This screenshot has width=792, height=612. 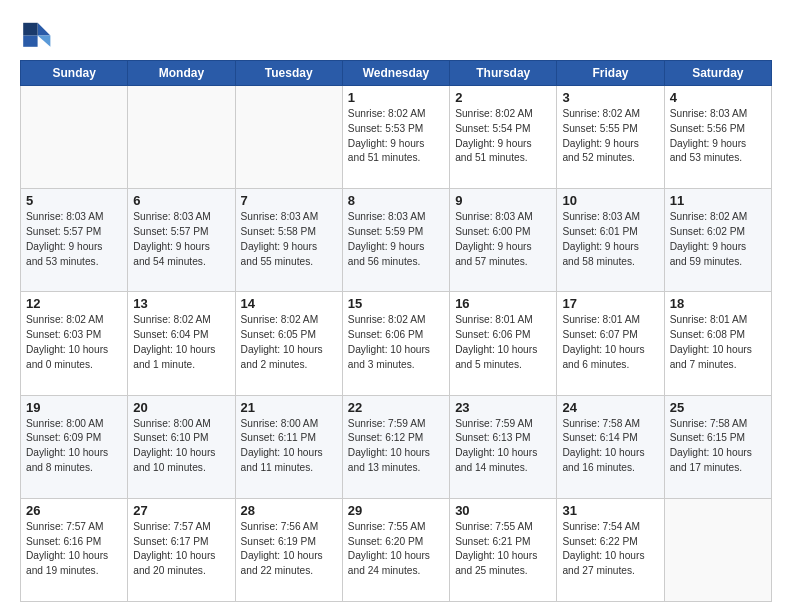 I want to click on day-info: Sunrise: 8:00 AM Sunset: 6:09 PM Dayligh…, so click(x=74, y=446).